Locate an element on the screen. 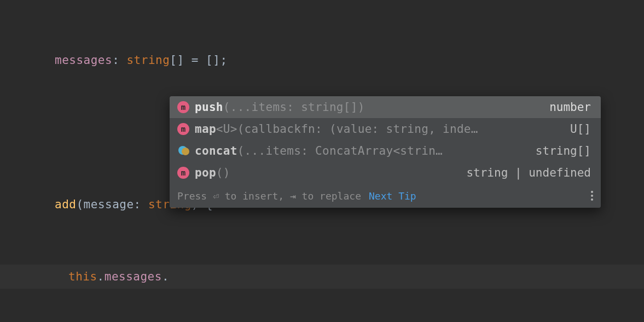 Image resolution: width=644 pixels, height=322 pixels. autocomplete-hint: Press ⏎ to insert, ⇥ to replace is located at coordinates (269, 196).